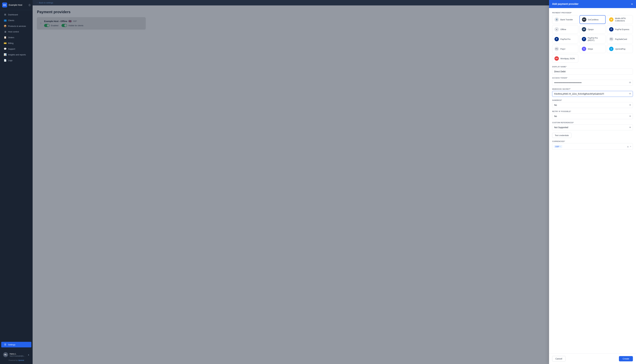 The image size is (636, 364). What do you see at coordinates (16, 360) in the screenshot?
I see `powered-by: Powered by Upmind` at bounding box center [16, 360].